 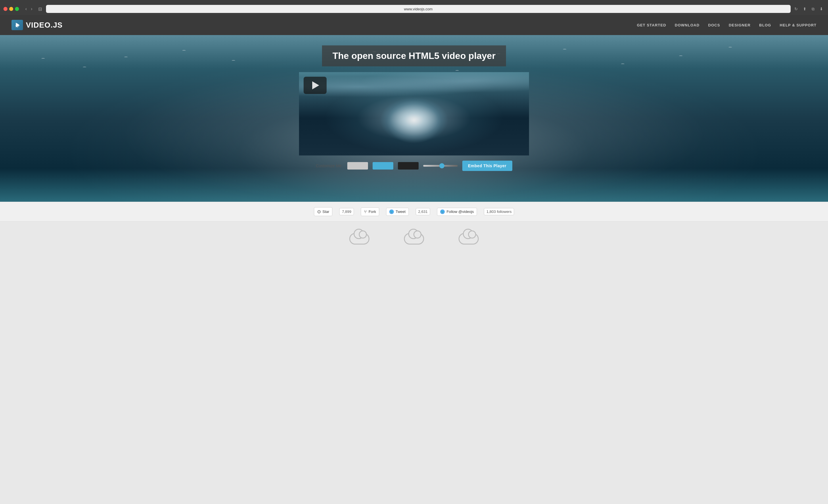 I want to click on play-triangle-icon, so click(x=316, y=85).